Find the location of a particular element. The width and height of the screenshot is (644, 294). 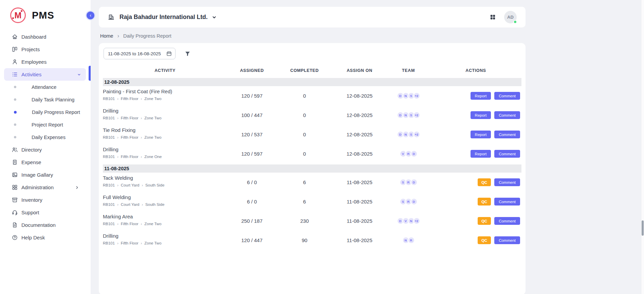

sidebar-item-activities: Activities is located at coordinates (45, 75).